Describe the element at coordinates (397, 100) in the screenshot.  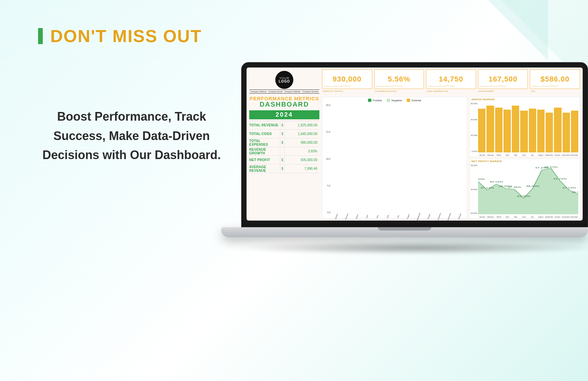
I see `legend-label: Negative` at that location.